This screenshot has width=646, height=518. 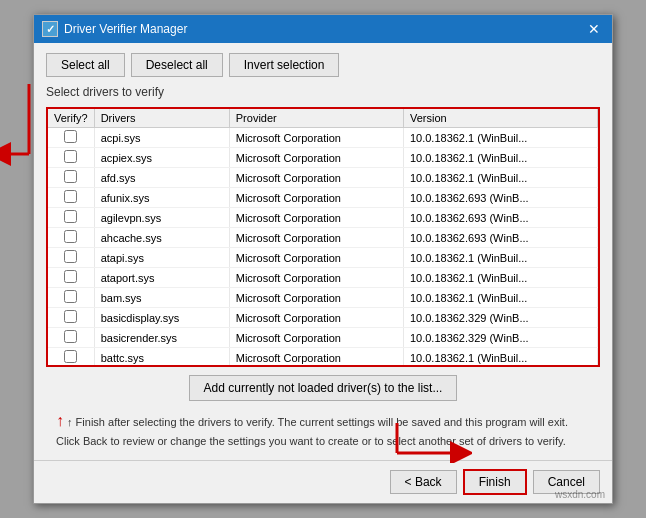 I want to click on left-arrow-icon, so click(x=16, y=134).